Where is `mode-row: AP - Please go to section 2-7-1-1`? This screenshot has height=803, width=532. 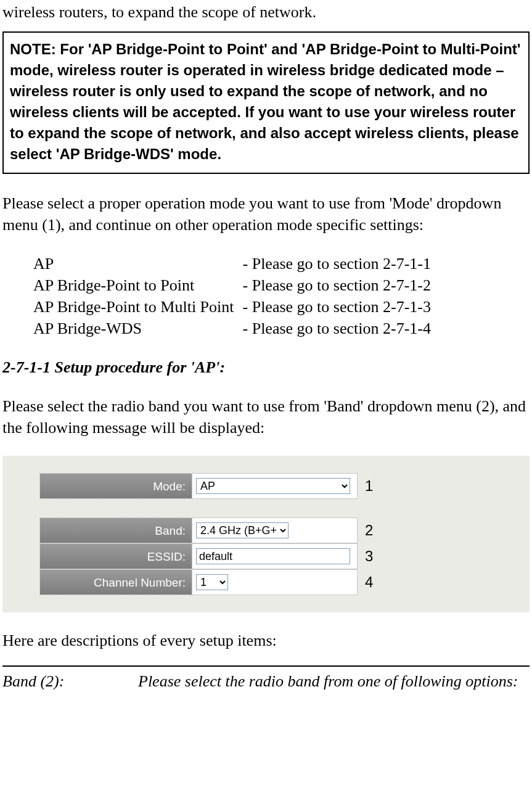 mode-row: AP - Please go to section 2-7-1-1 is located at coordinates (232, 264).